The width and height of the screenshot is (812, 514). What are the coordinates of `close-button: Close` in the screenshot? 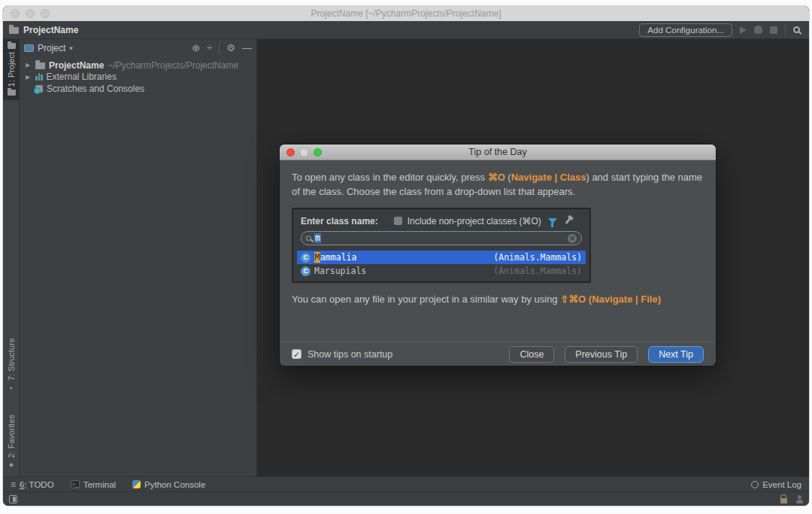 It's located at (532, 354).